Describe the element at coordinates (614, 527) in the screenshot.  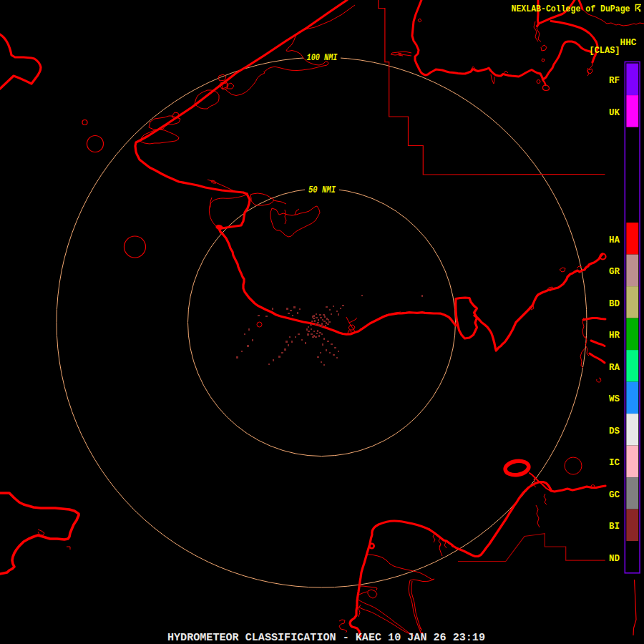
I see `svg-text: BI` at that location.